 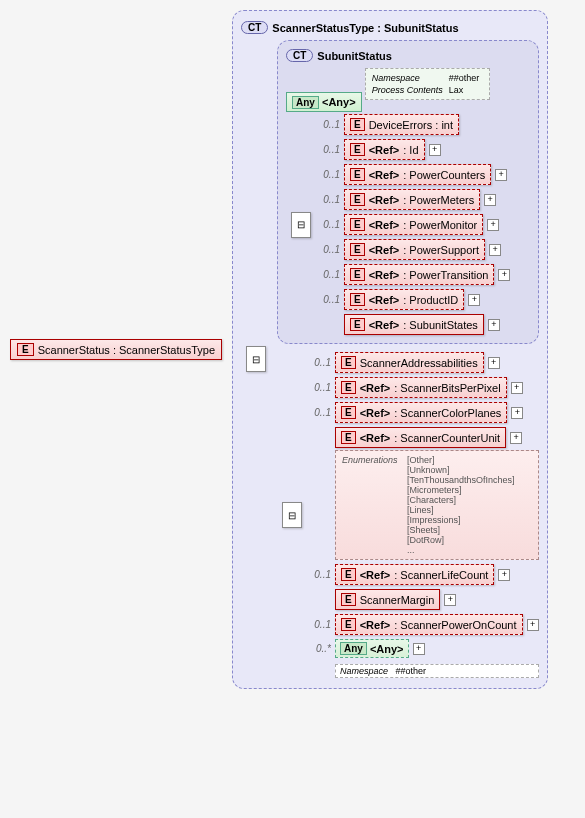 What do you see at coordinates (402, 124) in the screenshot?
I see `element-box: EDeviceErrors : int` at bounding box center [402, 124].